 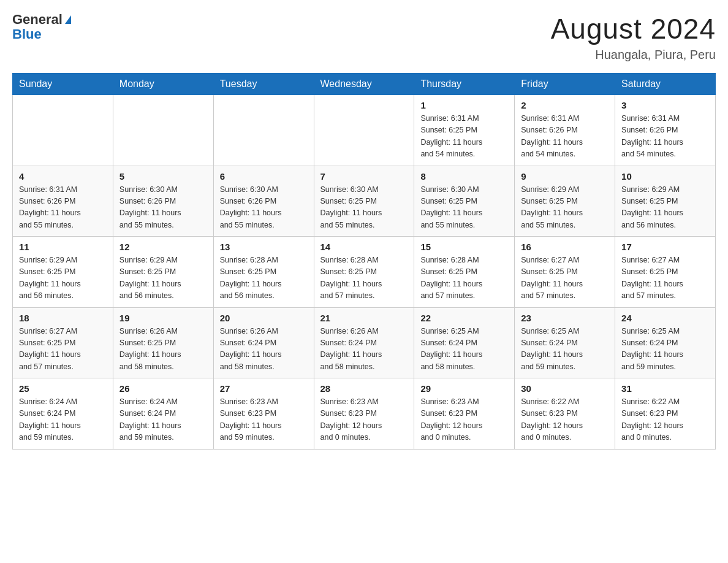 I want to click on calendar-cell: 15Sunrise: 6:28 AMSunset: 6:25 PMDayligh…, so click(x=464, y=272).